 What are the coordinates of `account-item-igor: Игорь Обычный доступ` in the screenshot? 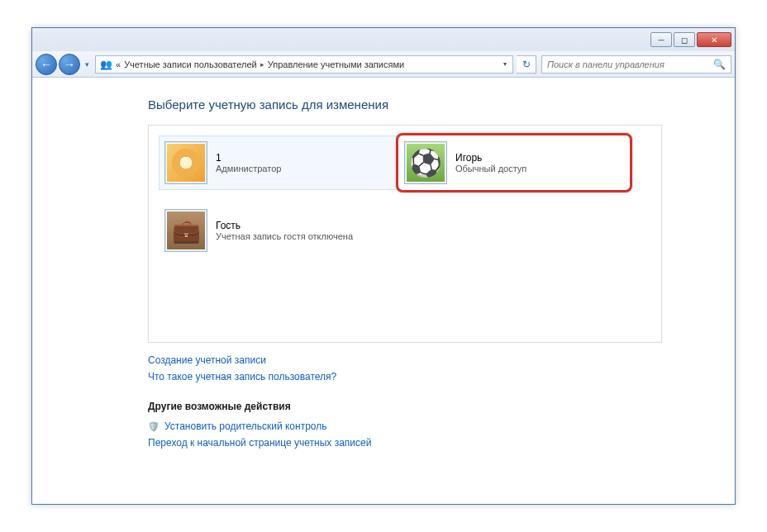 It's located at (518, 163).